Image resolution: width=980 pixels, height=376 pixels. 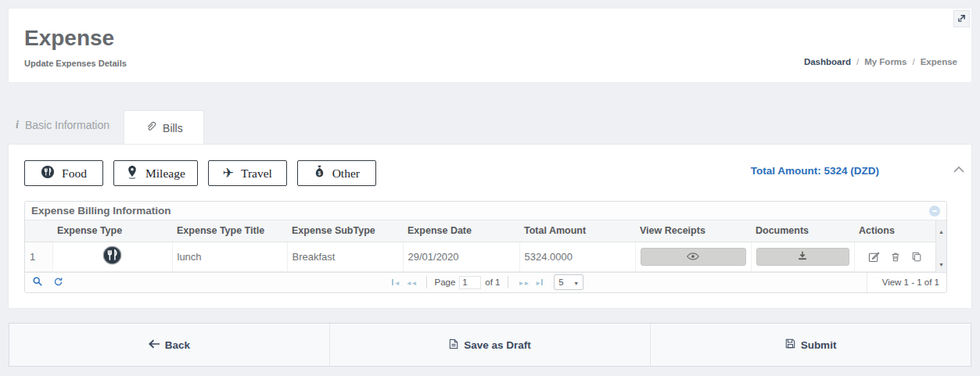 What do you see at coordinates (48, 282) in the screenshot?
I see `pager-toolbar` at bounding box center [48, 282].